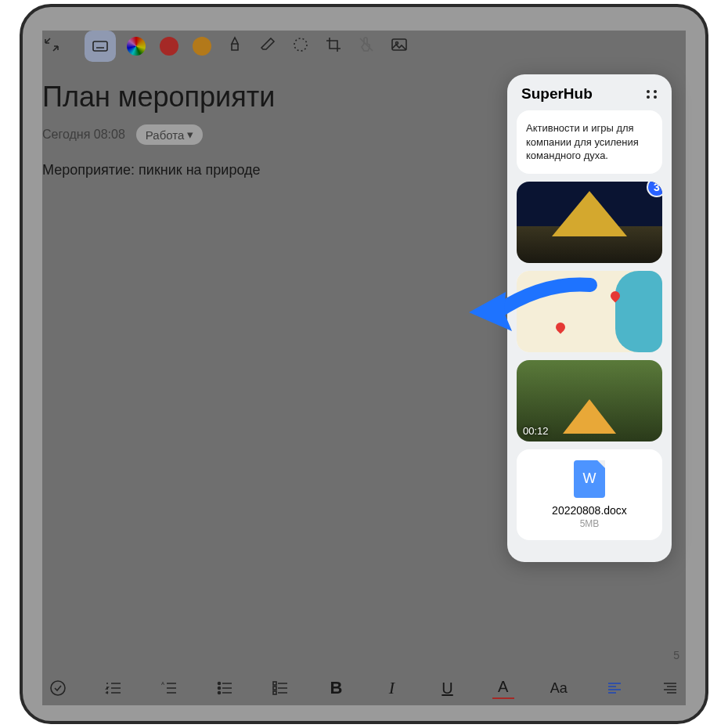 The height and width of the screenshot is (728, 728). What do you see at coordinates (202, 46) in the screenshot?
I see `color-yellow` at bounding box center [202, 46].